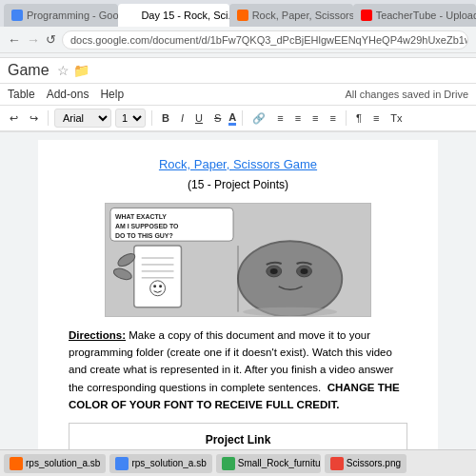 This screenshot has width=476, height=476. I want to click on toolbar-undo: ↩, so click(13, 118).